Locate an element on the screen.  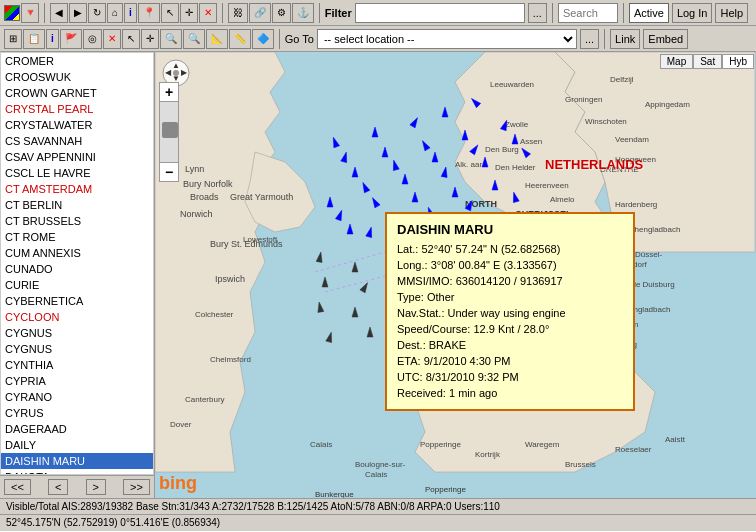
toolbar-icon-btn: 🔻 is located at coordinates (30, 13).